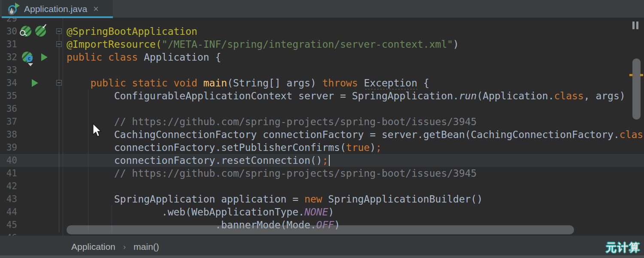  What do you see at coordinates (94, 247) in the screenshot?
I see `breadcrumb-item-application: Application` at bounding box center [94, 247].